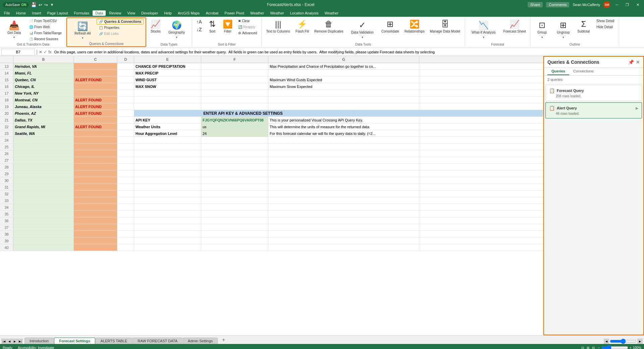  I want to click on status-accessibility: Accessibility: Investigate, so click(36, 348).